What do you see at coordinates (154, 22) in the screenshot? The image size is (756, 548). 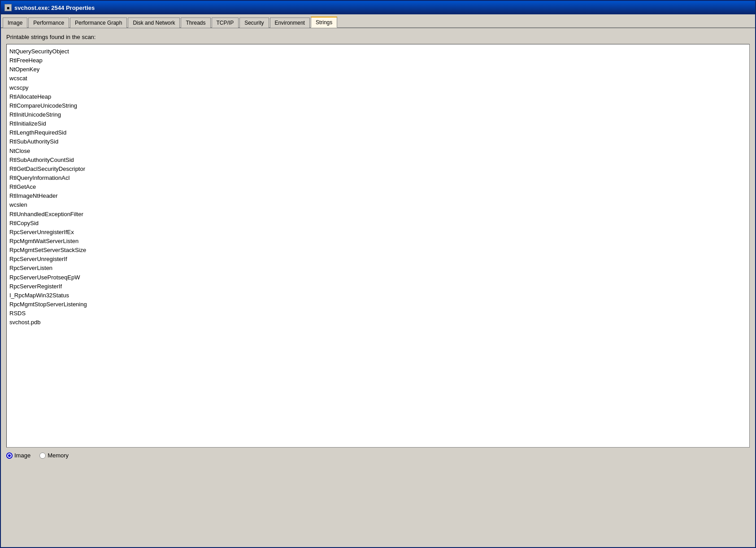 I see `tab-disk-and-network: Disk and Network` at bounding box center [154, 22].